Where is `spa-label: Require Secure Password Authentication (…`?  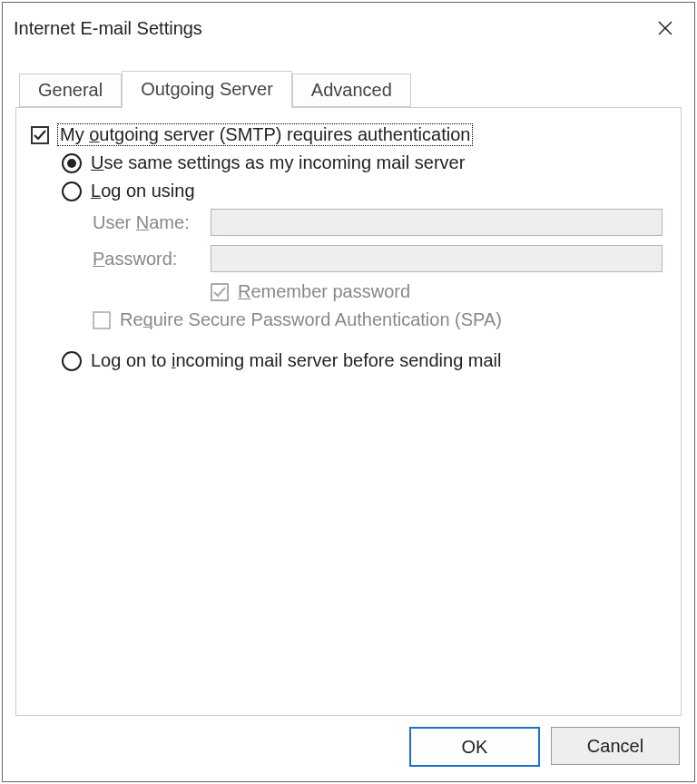 spa-label: Require Secure Password Authentication (… is located at coordinates (310, 319).